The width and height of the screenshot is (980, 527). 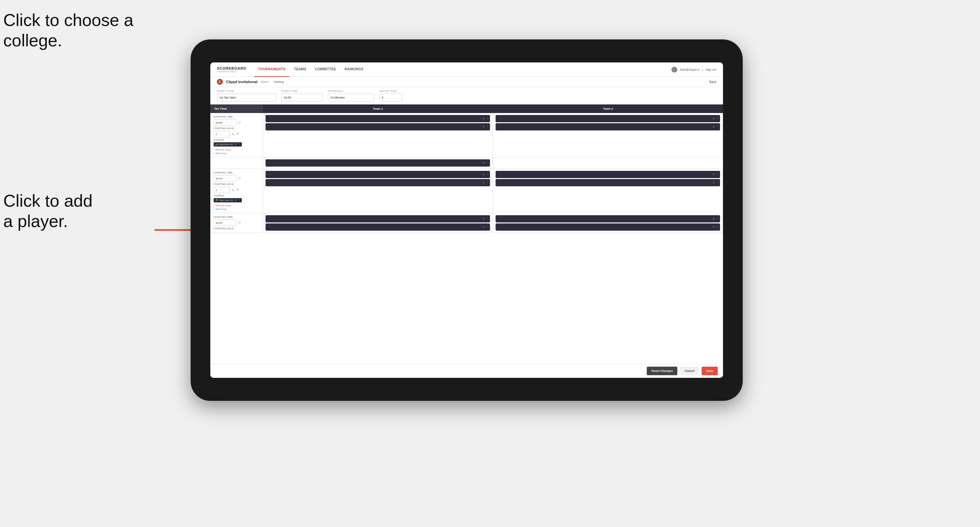 What do you see at coordinates (689, 371) in the screenshot?
I see `cancel-button: Cancel` at bounding box center [689, 371].